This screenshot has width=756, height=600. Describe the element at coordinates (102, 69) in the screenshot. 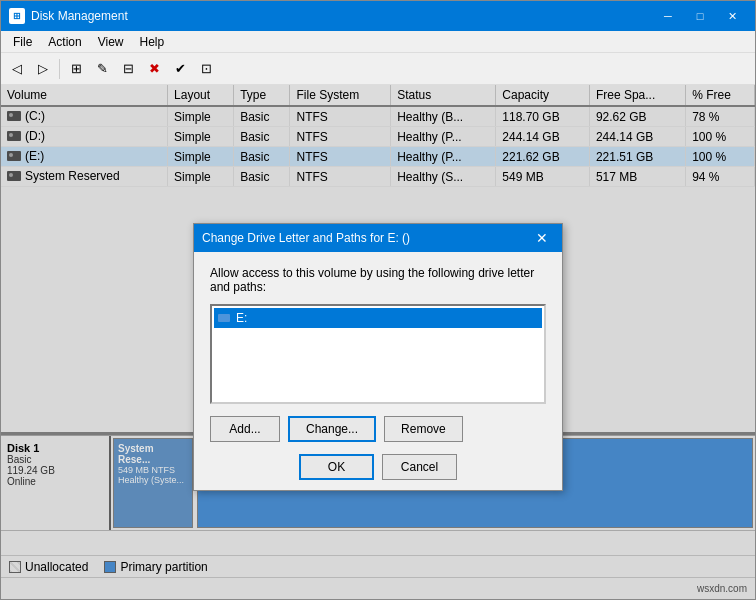

I see `toolbar-btn-4: ✎` at that location.